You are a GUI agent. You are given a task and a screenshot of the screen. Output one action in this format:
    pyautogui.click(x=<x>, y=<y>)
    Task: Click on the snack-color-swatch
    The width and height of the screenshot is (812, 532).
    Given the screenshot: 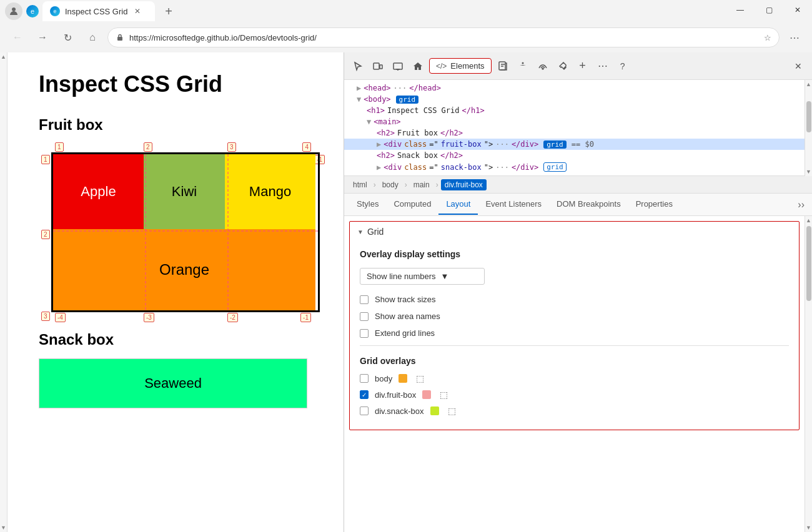 What is the action you would take?
    pyautogui.click(x=435, y=411)
    